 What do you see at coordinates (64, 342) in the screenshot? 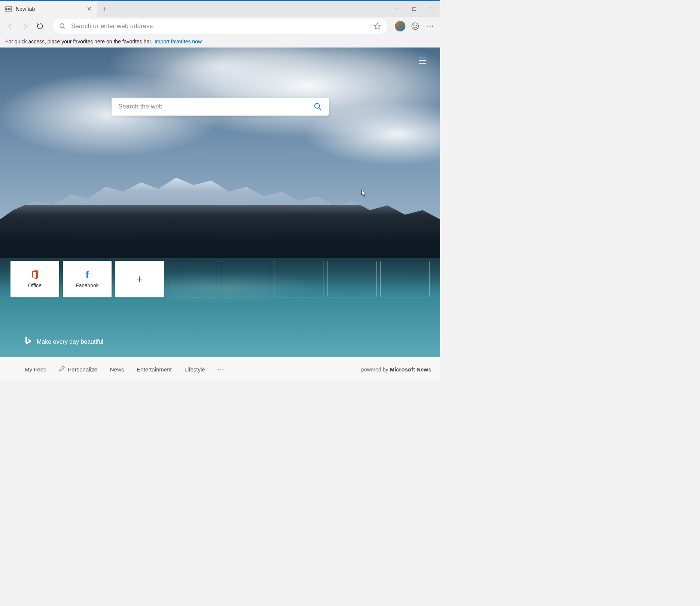
I see `bing-attribution: Make every day beautiful` at bounding box center [64, 342].